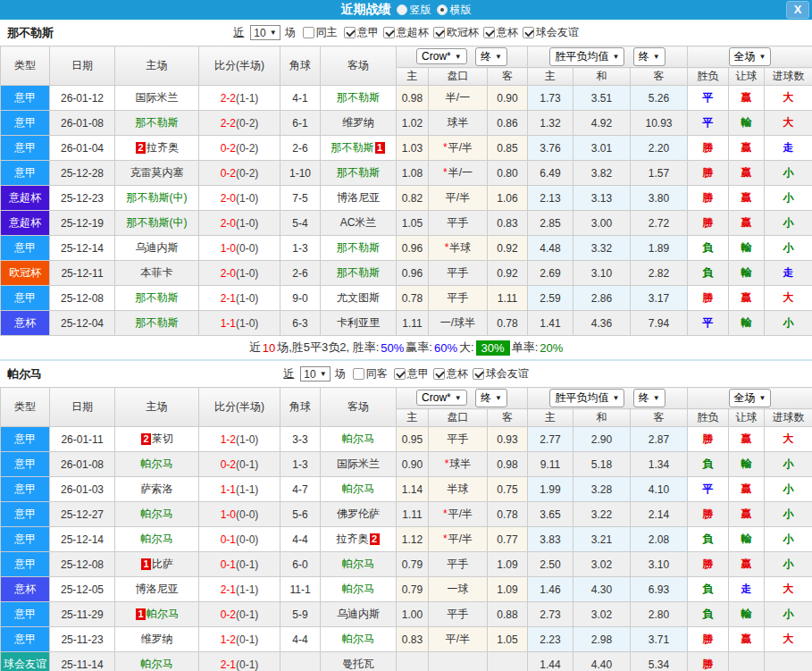 This screenshot has height=671, width=812. Describe the element at coordinates (157, 639) in the screenshot. I see `team-label: 维罗纳` at that location.